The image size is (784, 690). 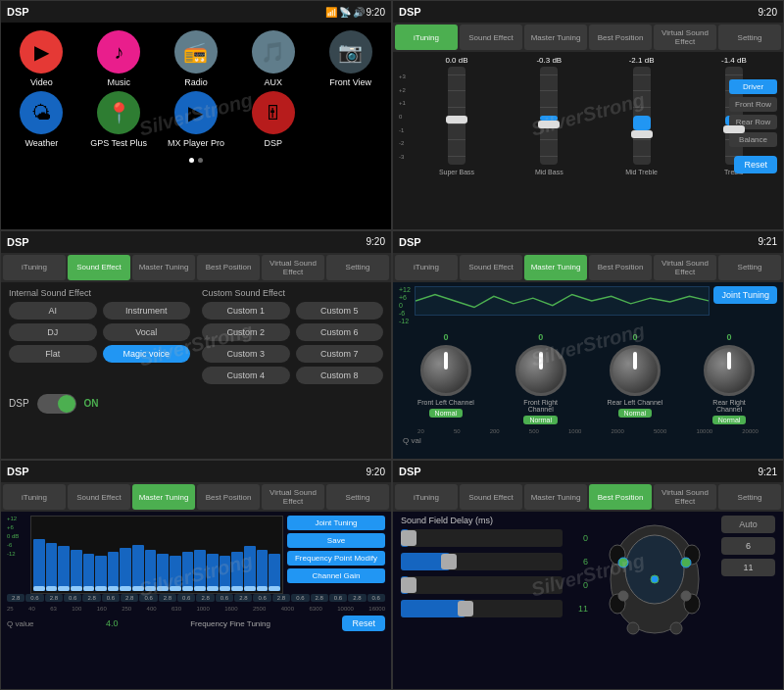 I want to click on pos-btn-driver: Driver, so click(x=753, y=86).